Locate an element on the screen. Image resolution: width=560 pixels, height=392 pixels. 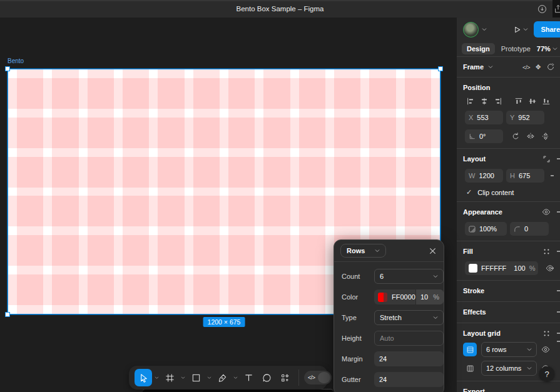
rotate-icon is located at coordinates (516, 136).